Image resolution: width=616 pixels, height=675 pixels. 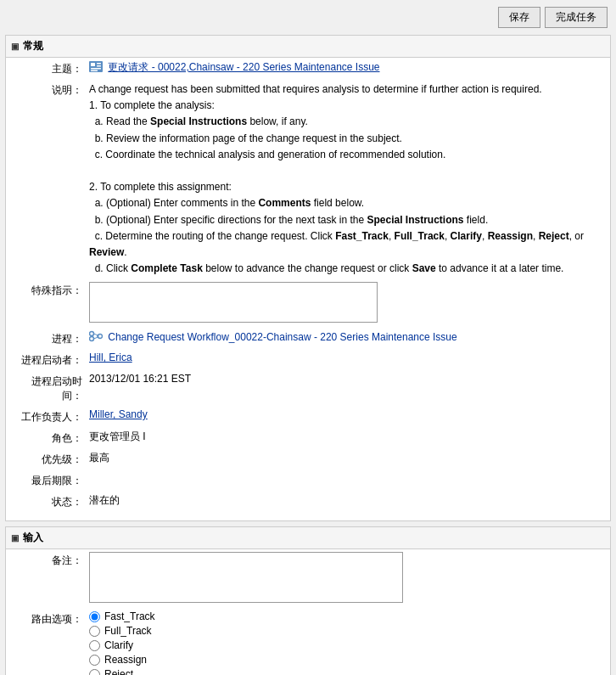 What do you see at coordinates (308, 360) in the screenshot?
I see `process-initiator-row: 进程启动者： Hill, Erica` at bounding box center [308, 360].